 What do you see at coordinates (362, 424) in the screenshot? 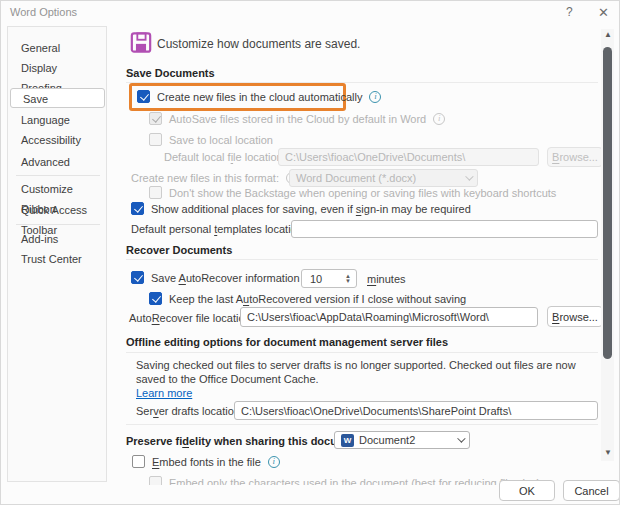
I see `section-divider` at bounding box center [362, 424].